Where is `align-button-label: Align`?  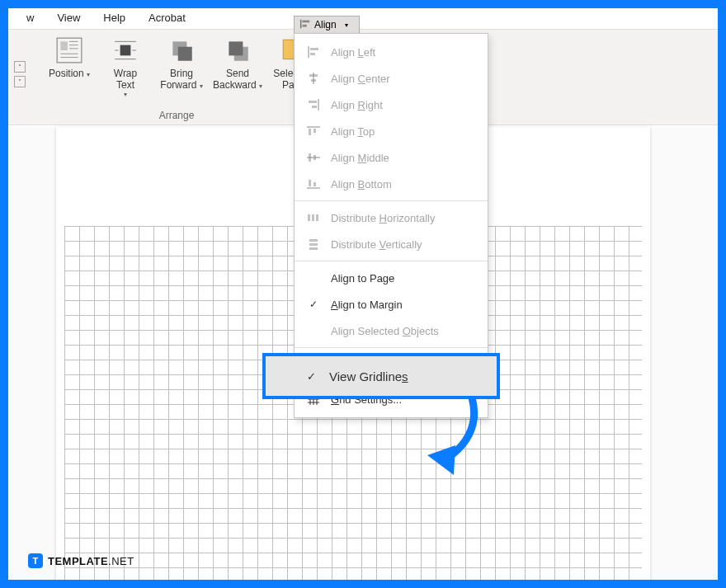
align-button-label: Align is located at coordinates (325, 25).